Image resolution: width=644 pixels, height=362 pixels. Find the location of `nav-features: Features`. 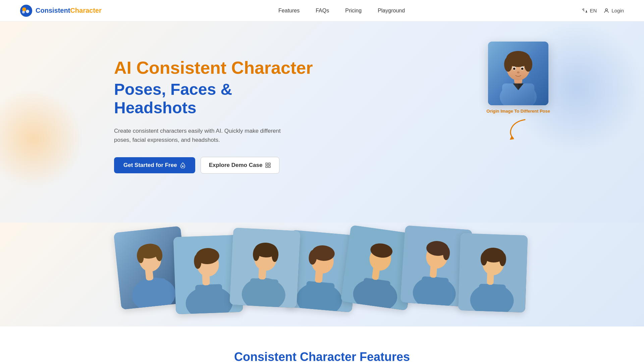

nav-features: Features is located at coordinates (289, 11).